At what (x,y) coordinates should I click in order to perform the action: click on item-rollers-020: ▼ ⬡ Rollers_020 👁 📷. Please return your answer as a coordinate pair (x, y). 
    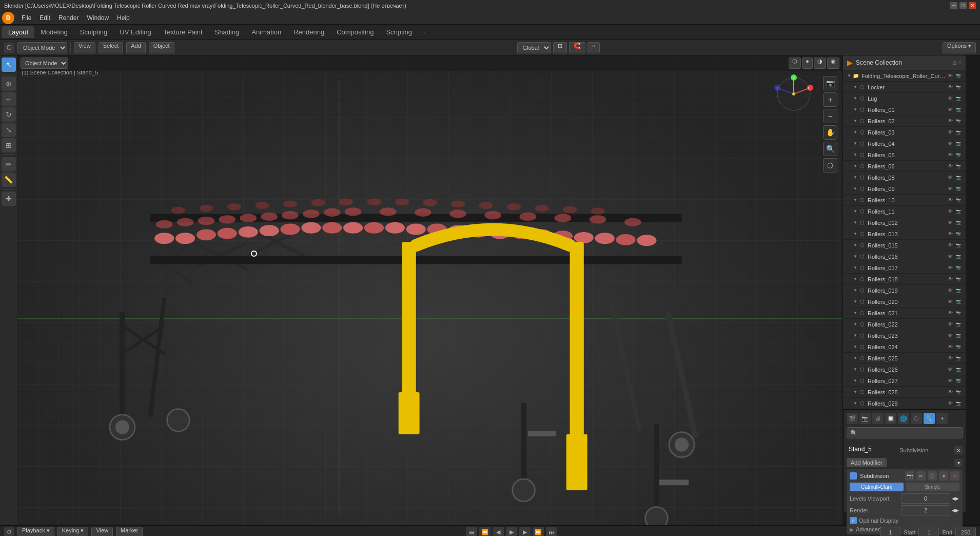
    Looking at the image, I should click on (904, 302).